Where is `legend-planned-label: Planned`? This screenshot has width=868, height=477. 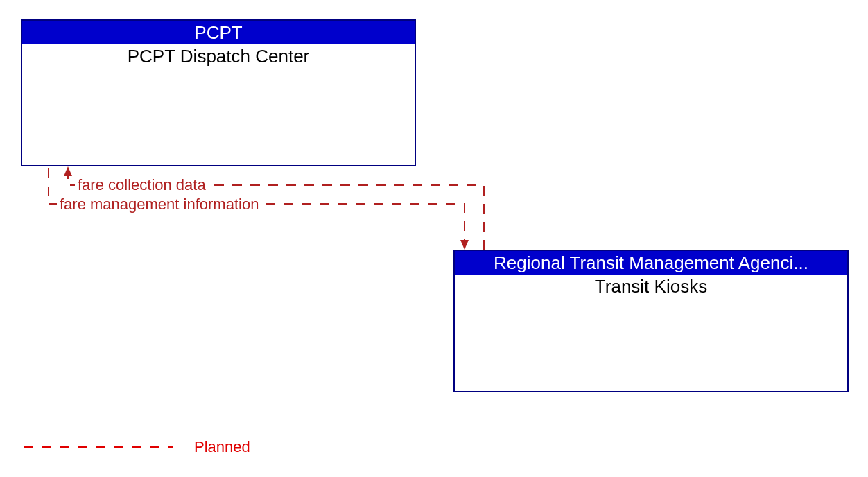
legend-planned-label: Planned is located at coordinates (222, 447).